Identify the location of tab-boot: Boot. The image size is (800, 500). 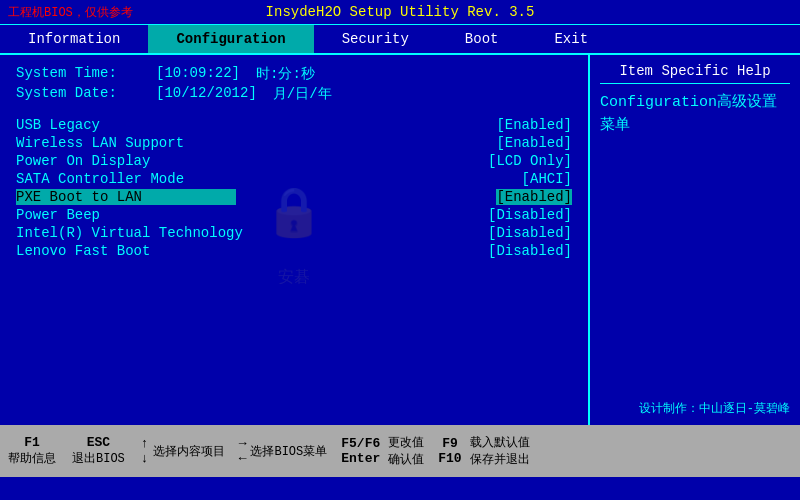
(482, 39).